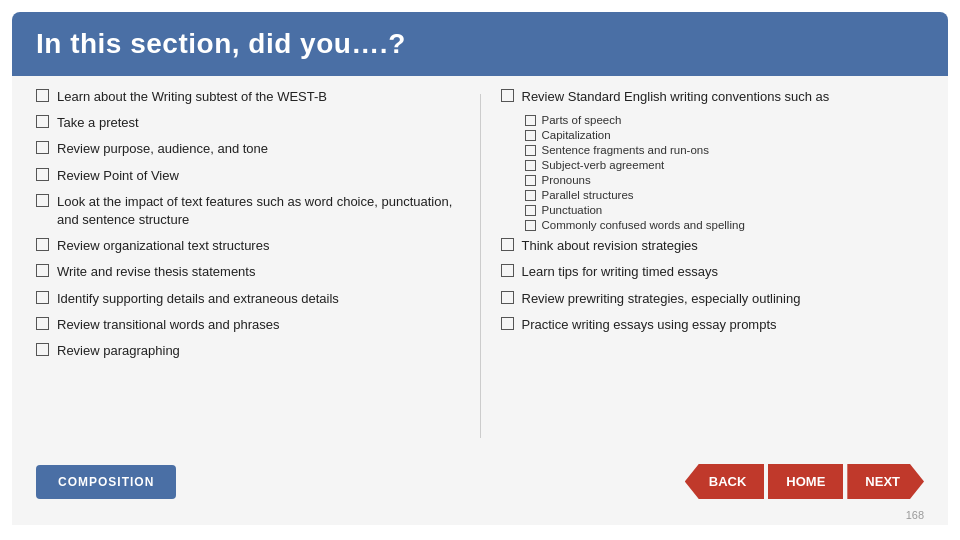  Describe the element at coordinates (725, 120) in the screenshot. I see `sub-list-item: Parts of speech` at that location.